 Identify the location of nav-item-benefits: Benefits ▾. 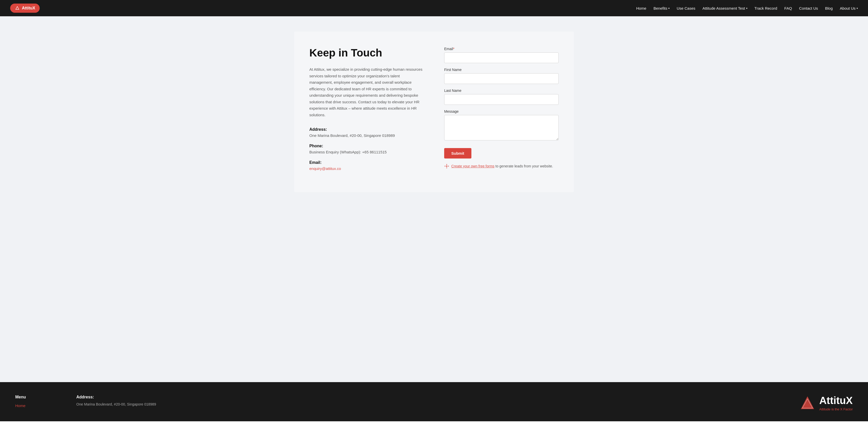
(662, 8).